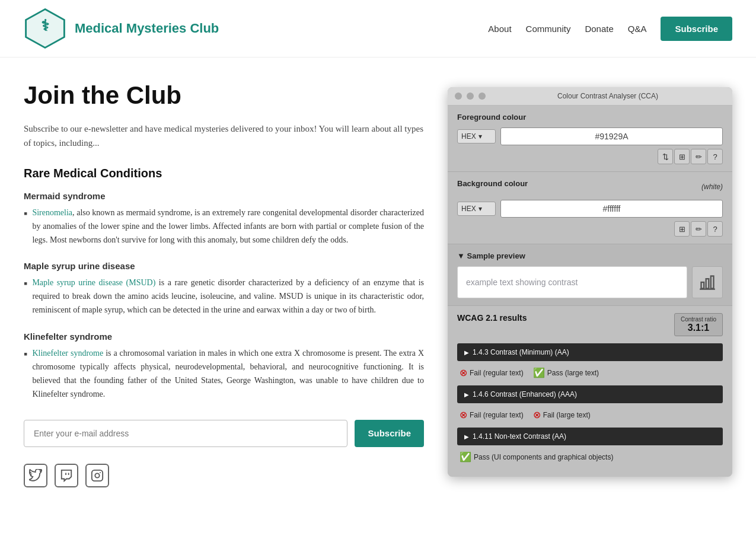 This screenshot has height=539, width=756. Describe the element at coordinates (482, 96) in the screenshot. I see `titlebar-dot-green` at that location.